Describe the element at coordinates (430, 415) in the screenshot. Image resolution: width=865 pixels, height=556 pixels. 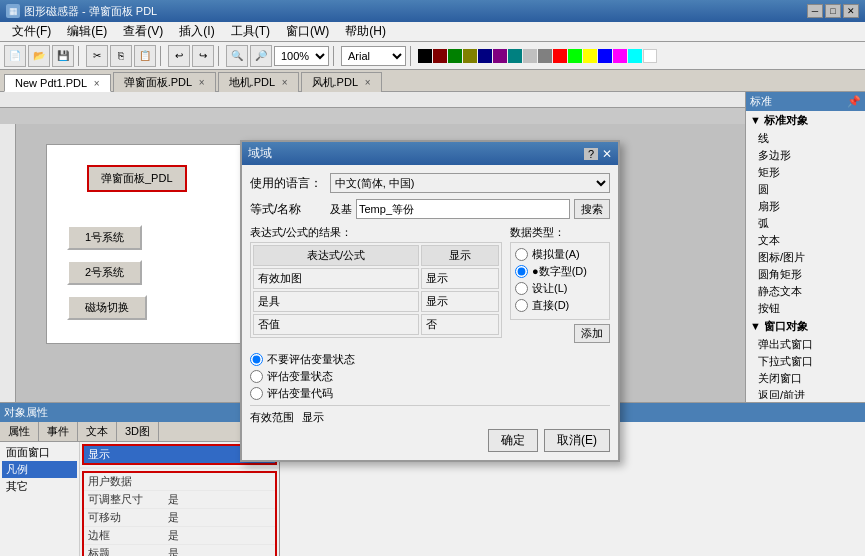
I see `dialog-effective-row: 有效范围 显示` at that location.